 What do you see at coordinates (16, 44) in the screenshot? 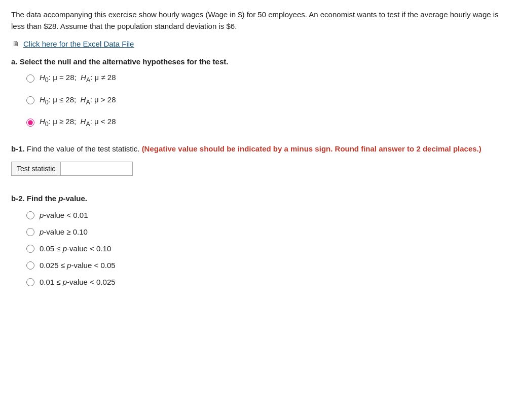
I see `excel-icon: 🗎` at bounding box center [16, 44].